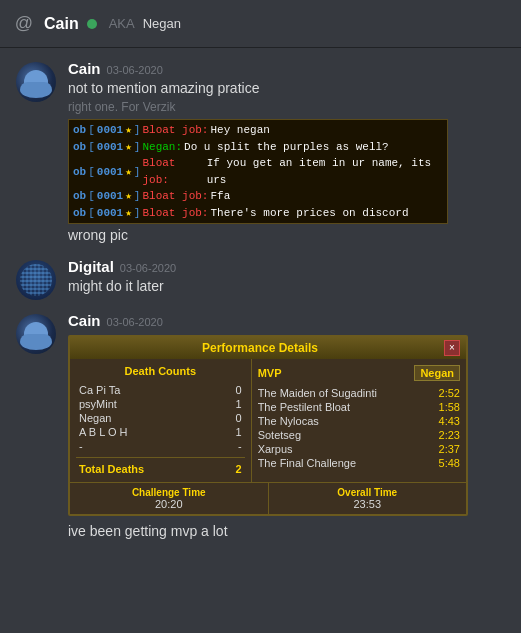  I want to click on game-line: ob [0001★] Bloat job: Ffa, so click(258, 196).